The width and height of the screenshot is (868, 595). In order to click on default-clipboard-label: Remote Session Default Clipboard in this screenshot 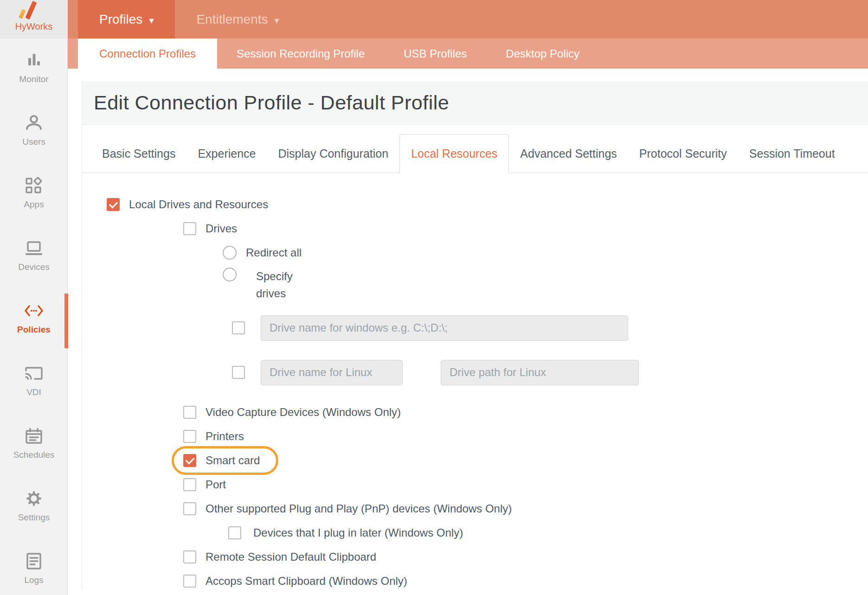, I will do `click(291, 557)`.